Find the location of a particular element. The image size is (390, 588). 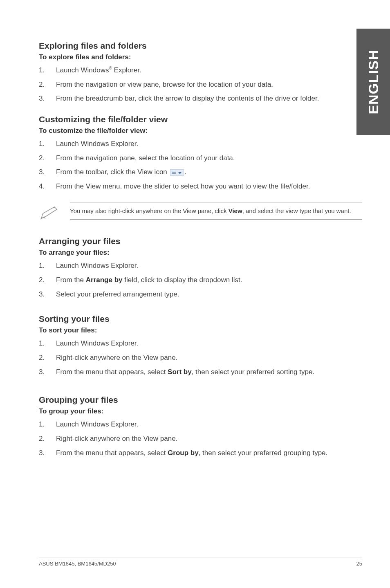

list-item: 4. From the View menu, move the slider t… is located at coordinates (200, 186).